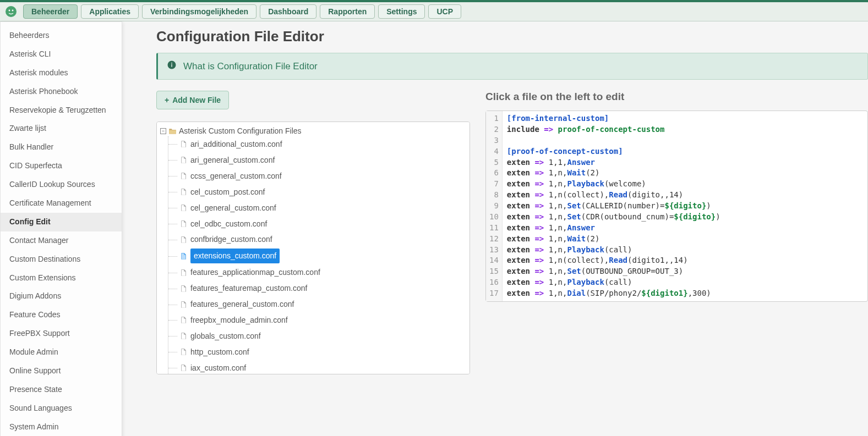 The width and height of the screenshot is (868, 436). I want to click on nav-dashboard: Dashboard, so click(288, 12).